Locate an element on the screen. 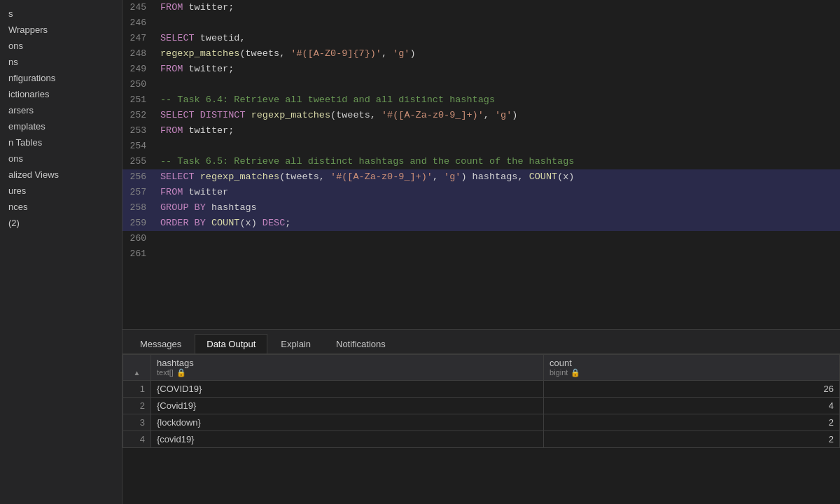 The image size is (840, 504). line-num-261: 261 is located at coordinates (140, 254).